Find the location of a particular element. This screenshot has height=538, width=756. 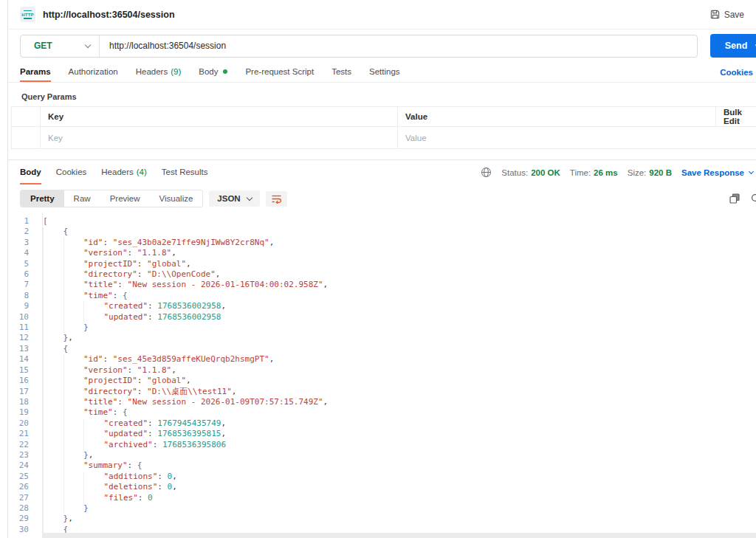

code-line: 21 "updated": 1768536395815, is located at coordinates (382, 434).